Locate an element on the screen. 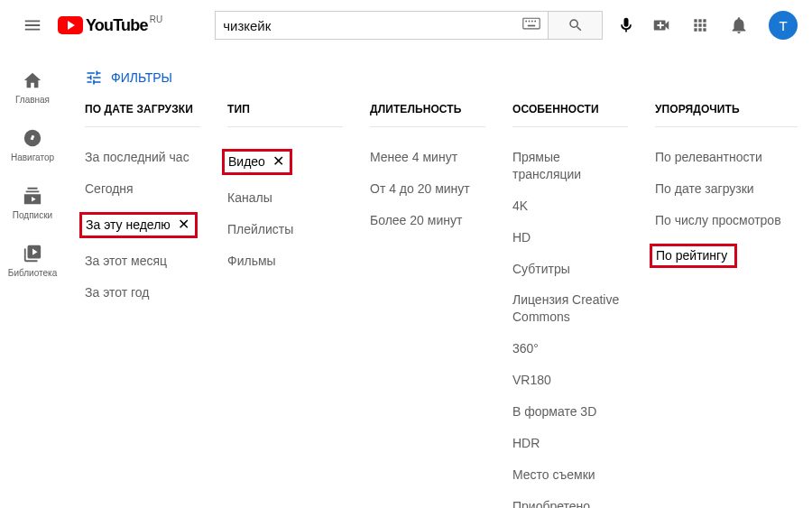 This screenshot has width=812, height=508. filter-col-header: УПОРЯДОЧИТЬ is located at coordinates (726, 115).